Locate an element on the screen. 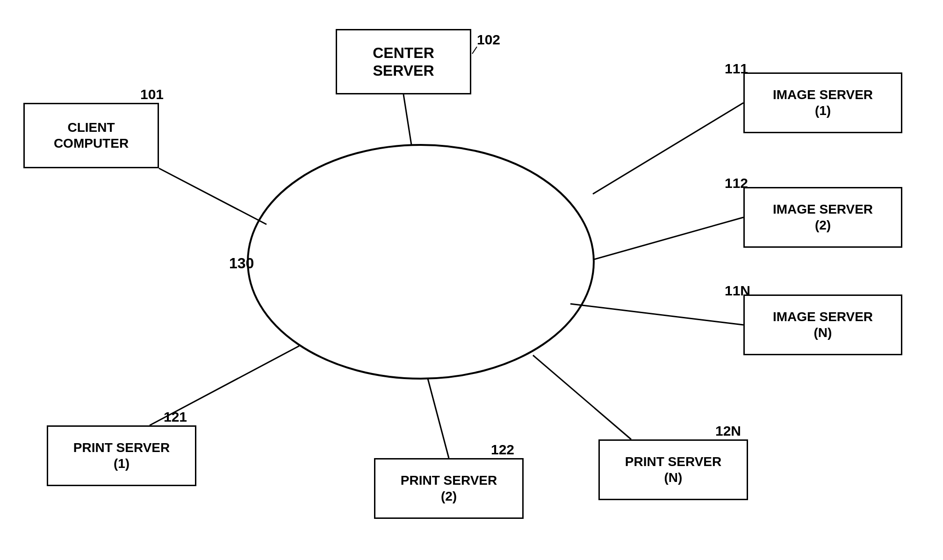 This screenshot has width=943, height=560. print-server-n-label: PRINT SERVER (N) is located at coordinates (673, 469).